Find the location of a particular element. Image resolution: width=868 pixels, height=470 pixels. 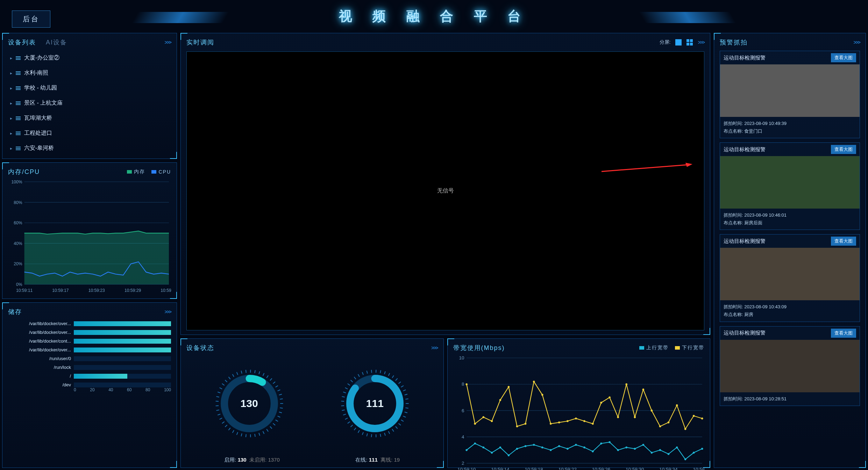

device-item: ▸ 景区 - 上杭文庙 is located at coordinates (90, 103).